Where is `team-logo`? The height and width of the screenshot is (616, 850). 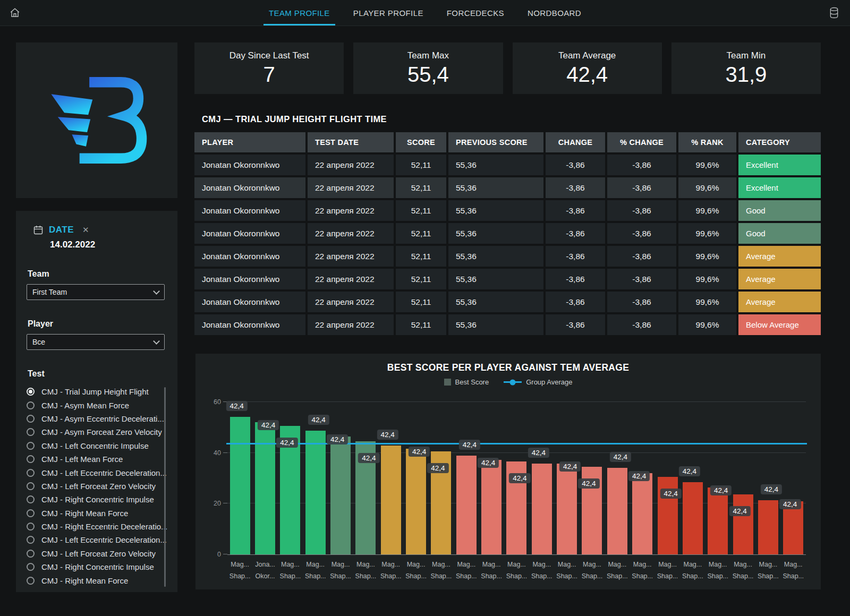 team-logo is located at coordinates (97, 120).